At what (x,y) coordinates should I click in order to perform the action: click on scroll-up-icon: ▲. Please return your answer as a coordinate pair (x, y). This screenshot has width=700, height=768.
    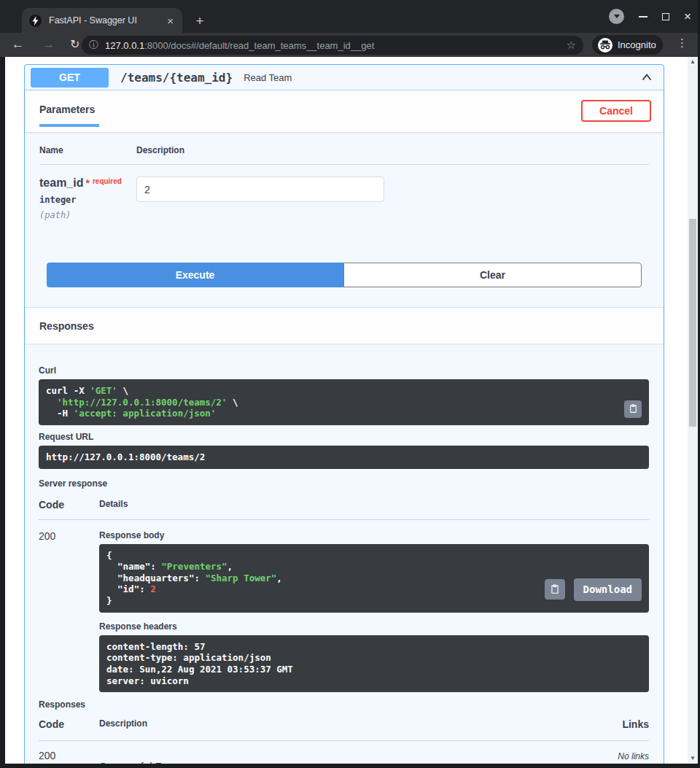
    Looking at the image, I should click on (693, 62).